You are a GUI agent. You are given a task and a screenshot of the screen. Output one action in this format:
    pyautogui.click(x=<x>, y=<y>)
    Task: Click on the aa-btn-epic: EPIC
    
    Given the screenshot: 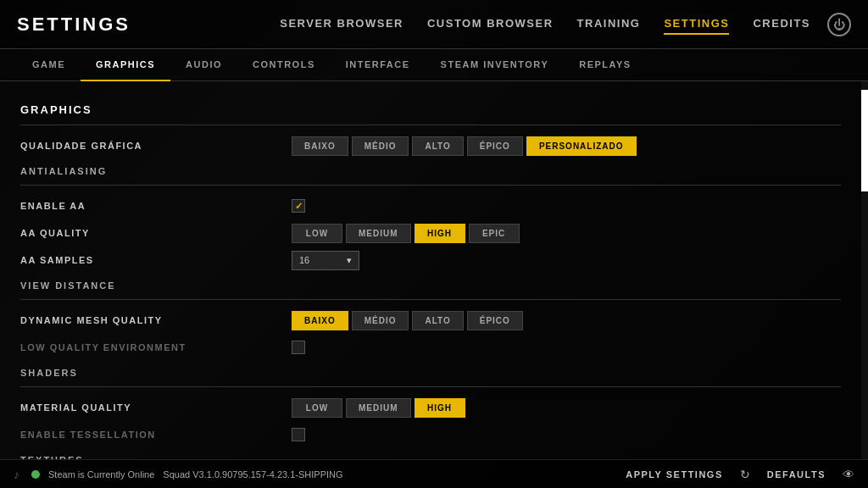 What is the action you would take?
    pyautogui.click(x=494, y=234)
    